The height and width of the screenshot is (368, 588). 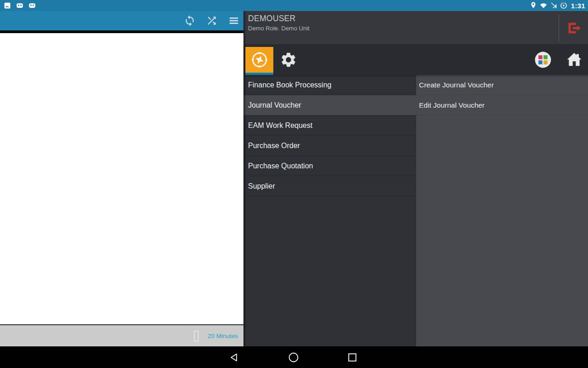 I want to click on drawer-user-header: DEMOUSER Demo Role. Demo Unit, so click(x=416, y=28).